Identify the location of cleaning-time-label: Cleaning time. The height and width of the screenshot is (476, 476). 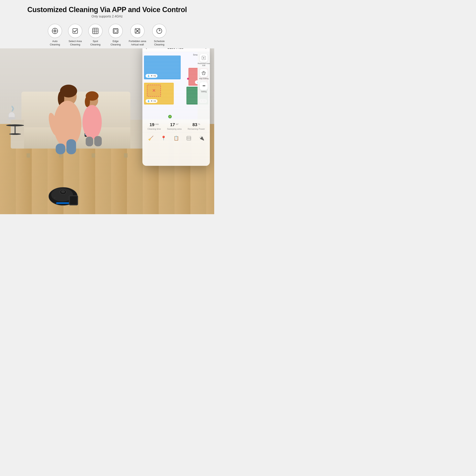
(154, 129).